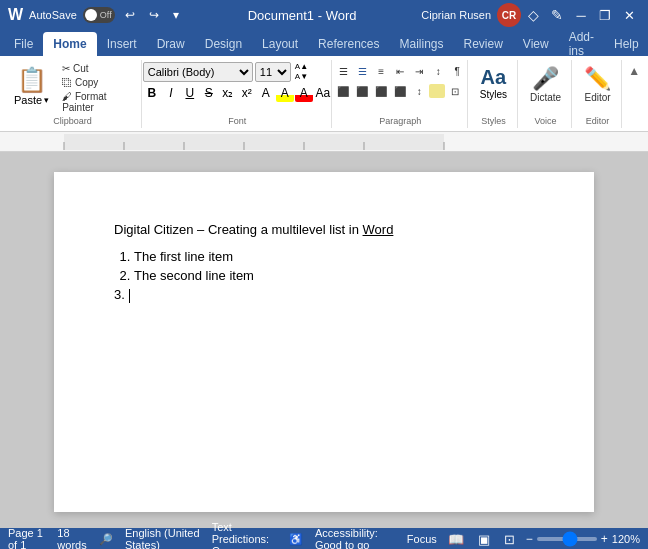 The height and width of the screenshot is (549, 648). Describe the element at coordinates (484, 44) in the screenshot. I see `tab-review: Review` at that location.